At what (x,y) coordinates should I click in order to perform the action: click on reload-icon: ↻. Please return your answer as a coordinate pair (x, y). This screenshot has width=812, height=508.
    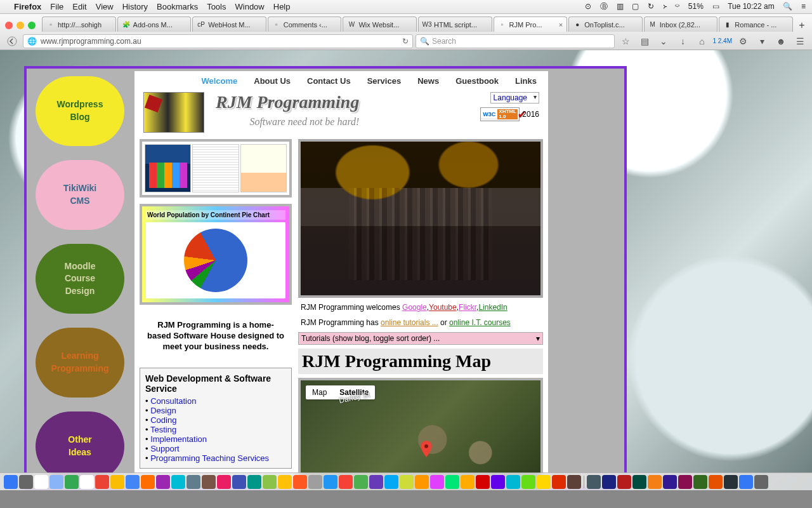
    Looking at the image, I should click on (405, 41).